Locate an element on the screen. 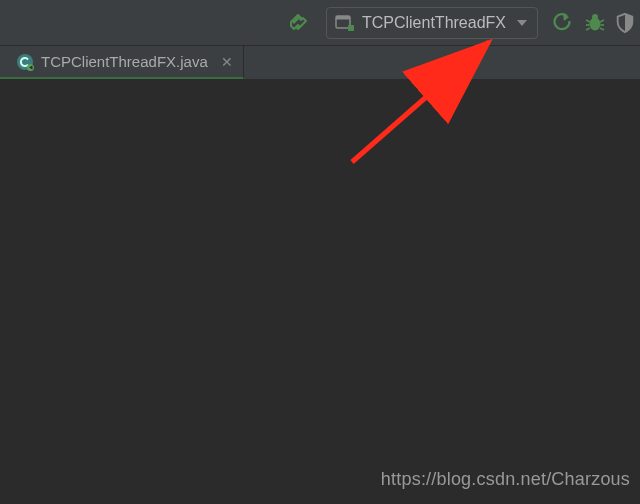  main-toolbar: TCPClientThreadFX is located at coordinates (320, 23).